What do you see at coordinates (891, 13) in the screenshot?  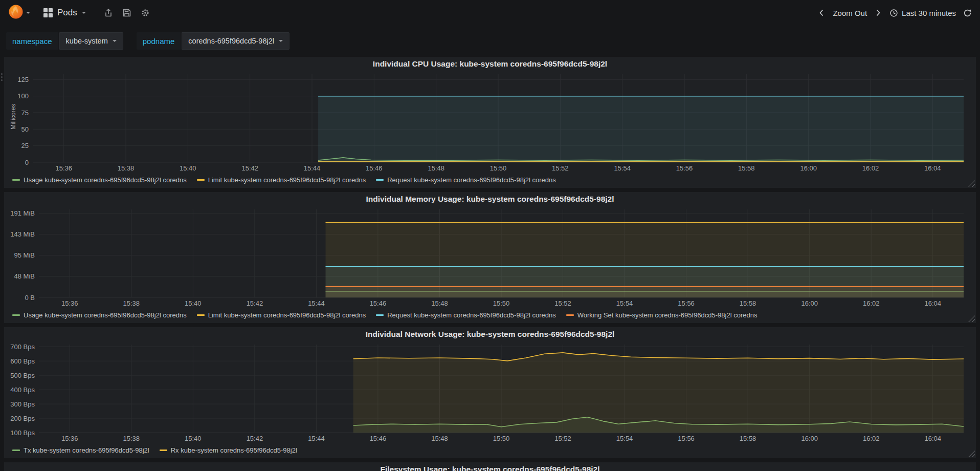 I see `navbar-right: Zoom Out Last 30 minutes` at bounding box center [891, 13].